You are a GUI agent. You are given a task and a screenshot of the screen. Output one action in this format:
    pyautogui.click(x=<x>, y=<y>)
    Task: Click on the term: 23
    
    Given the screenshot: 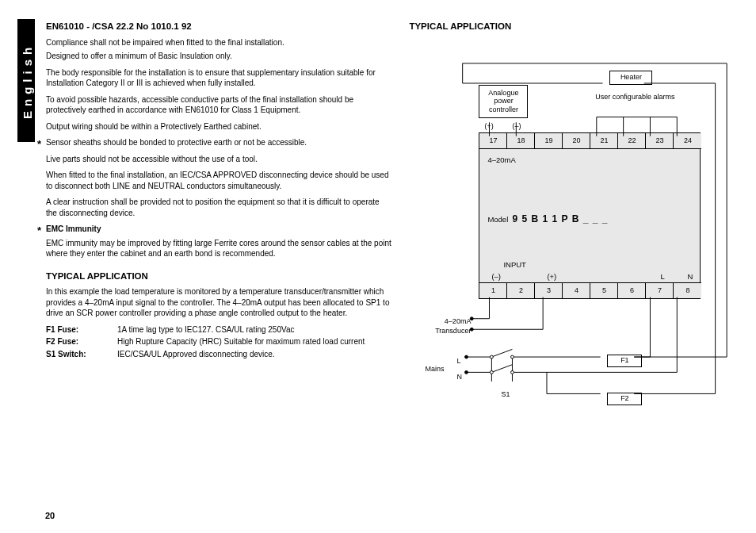 What is the action you would take?
    pyautogui.click(x=659, y=141)
    